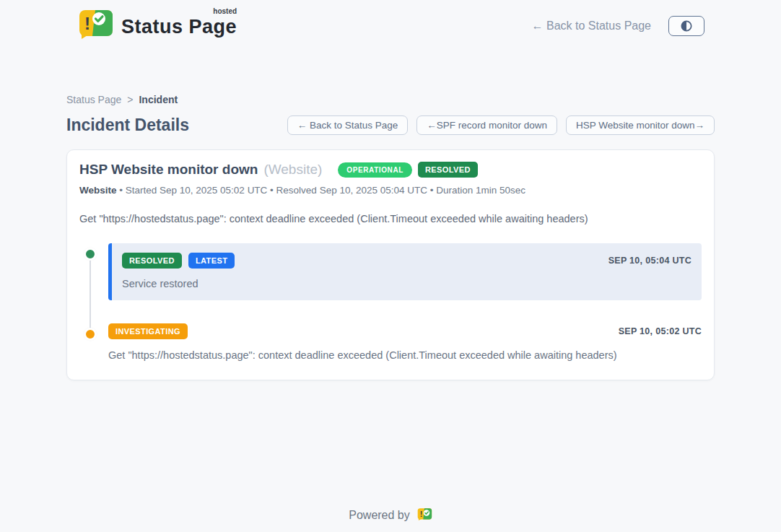 This screenshot has width=781, height=532. Describe the element at coordinates (390, 191) in the screenshot. I see `incident-meta: Website • Started Sep 10, 2025 05:02 UTC…` at that location.